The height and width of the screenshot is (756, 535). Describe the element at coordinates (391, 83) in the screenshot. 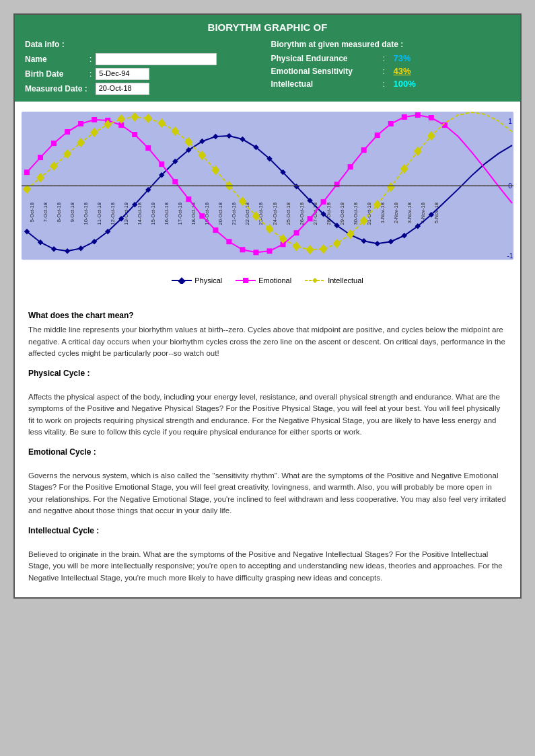

I see `intellectual-row: Intellectual : 100%` at that location.